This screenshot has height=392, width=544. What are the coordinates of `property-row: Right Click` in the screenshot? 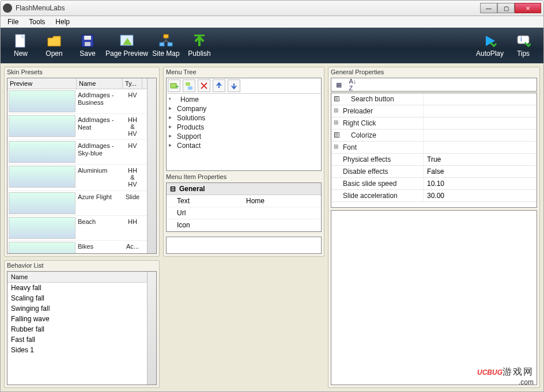 It's located at (434, 123).